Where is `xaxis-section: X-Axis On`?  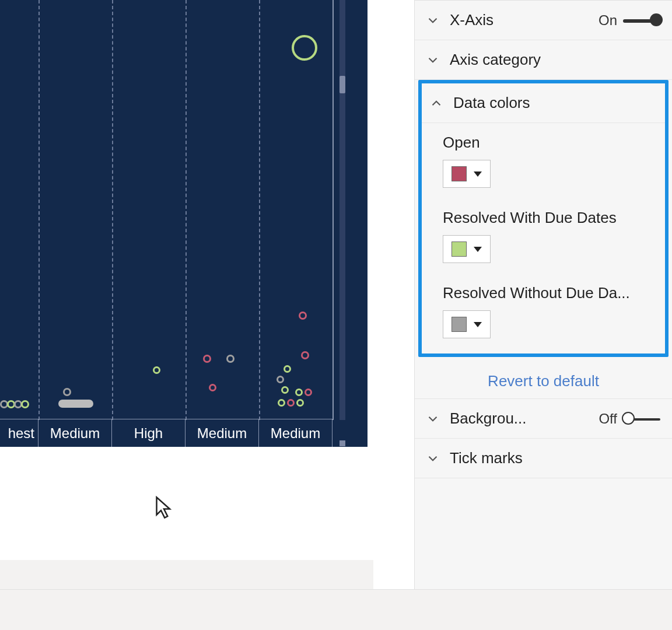
xaxis-section: X-Axis On is located at coordinates (544, 20).